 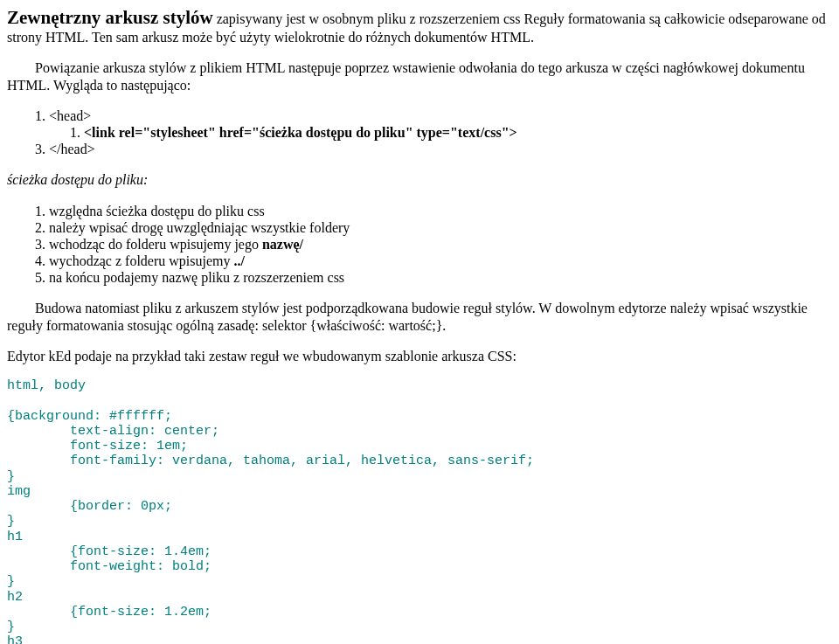 What do you see at coordinates (420, 245) in the screenshot?
I see `path-list: względna ścieżka dostępu do pliku css na…` at bounding box center [420, 245].